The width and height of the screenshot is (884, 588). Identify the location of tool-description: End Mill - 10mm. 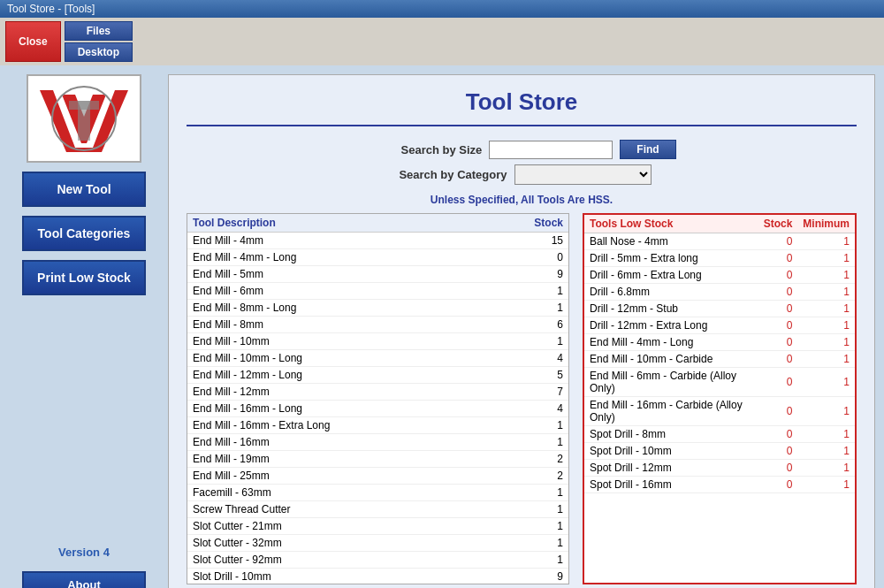
(338, 341).